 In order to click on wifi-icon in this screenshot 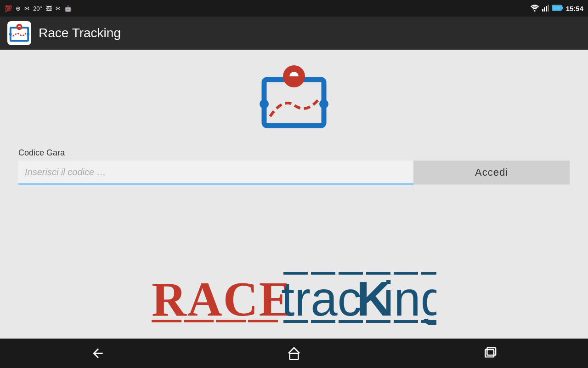, I will do `click(535, 8)`.